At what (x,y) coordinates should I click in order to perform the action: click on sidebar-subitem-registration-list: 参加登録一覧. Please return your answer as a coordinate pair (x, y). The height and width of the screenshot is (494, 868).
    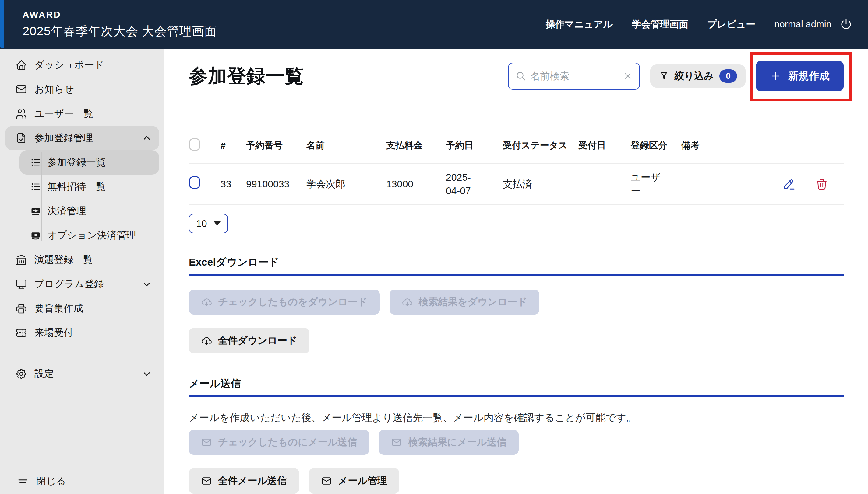
    Looking at the image, I should click on (89, 163).